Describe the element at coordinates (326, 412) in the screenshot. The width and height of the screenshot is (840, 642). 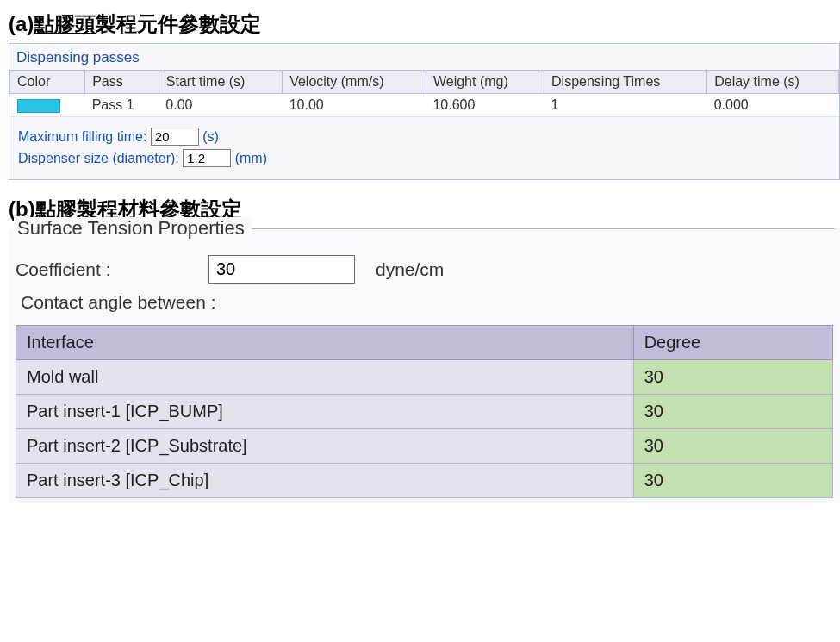
I see `cell-interface: Part insert-1 [ICP_BUMP]` at that location.